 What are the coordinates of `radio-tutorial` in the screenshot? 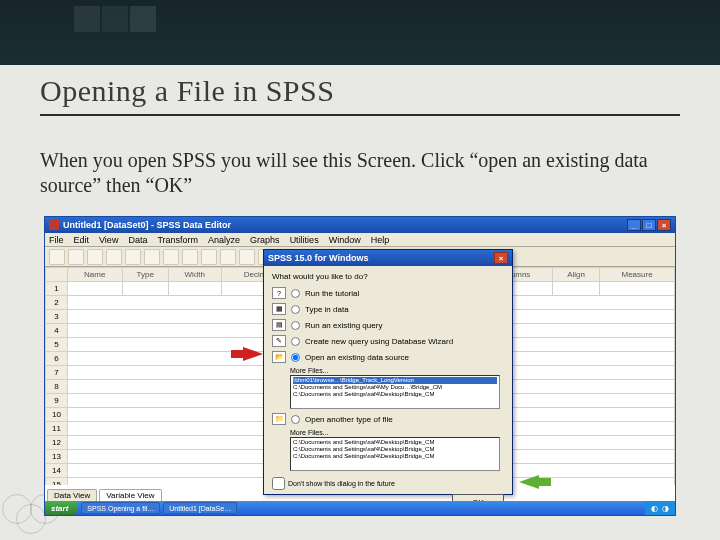 It's located at (296, 294).